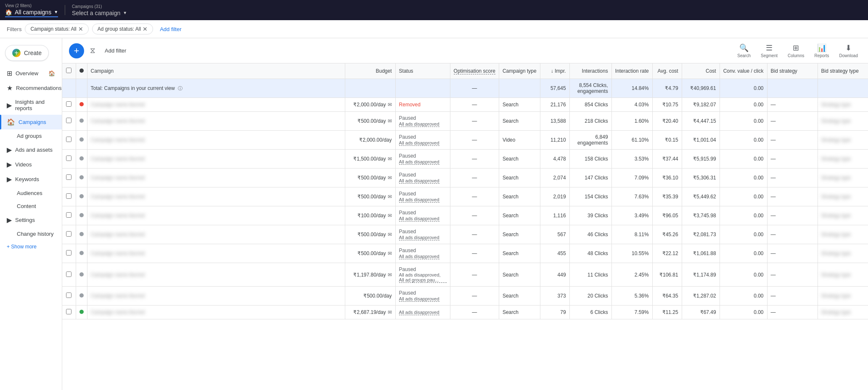 This screenshot has height=390, width=868. What do you see at coordinates (843, 71) in the screenshot?
I see `header-bid-strategy-type: Bid strategy type` at bounding box center [843, 71].